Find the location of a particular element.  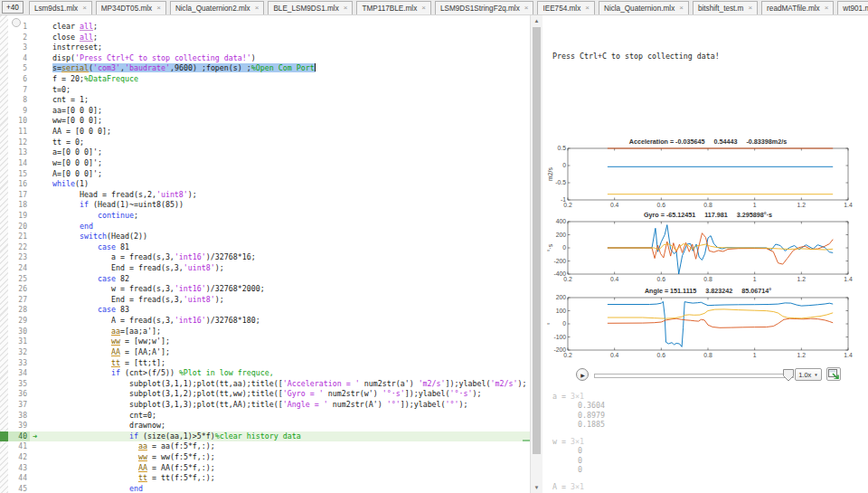

line-number: 30 is located at coordinates (19, 332).